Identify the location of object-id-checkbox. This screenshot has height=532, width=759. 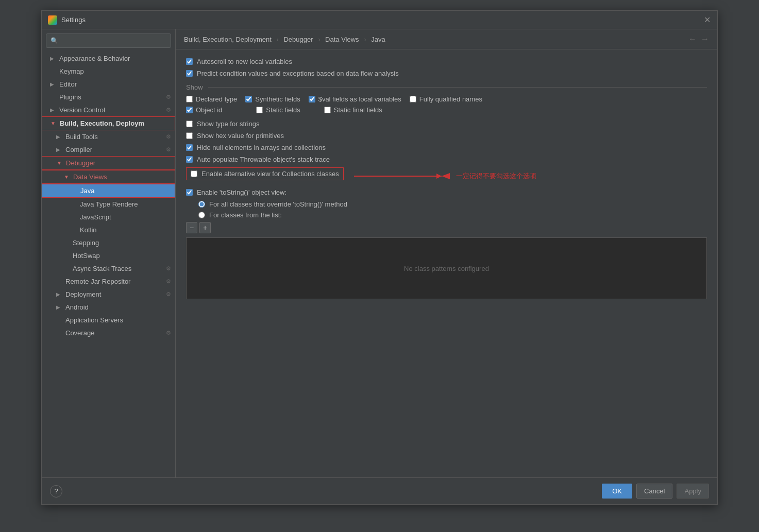
(190, 110).